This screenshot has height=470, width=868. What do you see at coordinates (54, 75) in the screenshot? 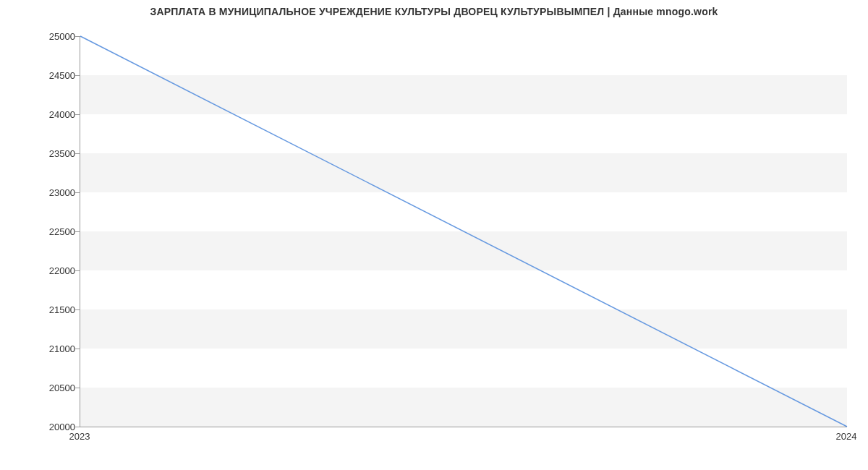
I see `y-tick-label: 24500` at bounding box center [54, 75].